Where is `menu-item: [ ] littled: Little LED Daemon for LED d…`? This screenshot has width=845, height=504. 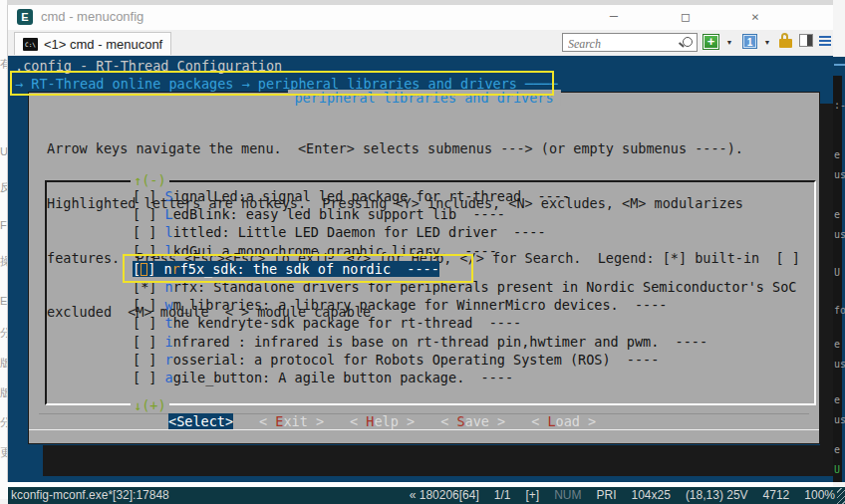 menu-item: [ ] littled: Little LED Daemon for LED d… is located at coordinates (429, 232).